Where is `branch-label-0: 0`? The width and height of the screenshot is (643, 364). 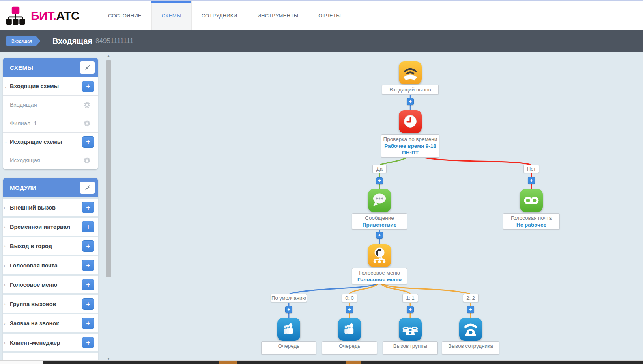 branch-label-0: 0 is located at coordinates (350, 298).